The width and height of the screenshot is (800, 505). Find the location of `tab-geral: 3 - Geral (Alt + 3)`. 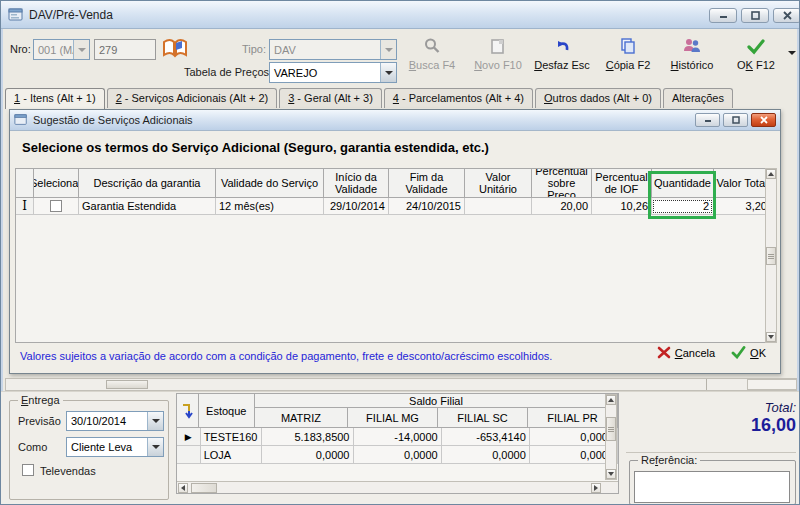

tab-geral: 3 - Geral (Alt + 3) is located at coordinates (330, 98).